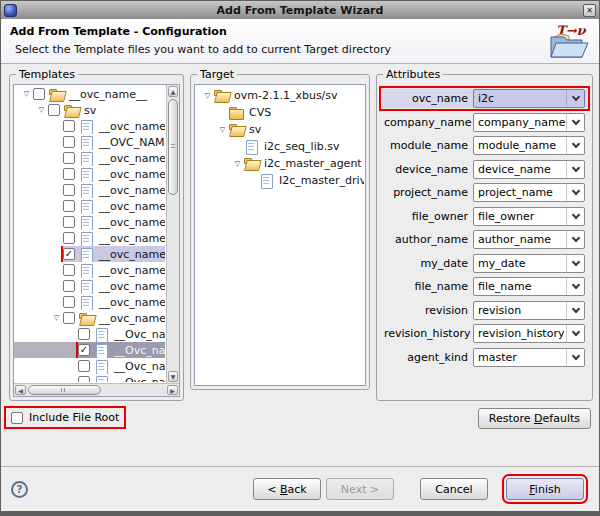 The image size is (600, 516). Describe the element at coordinates (280, 112) in the screenshot. I see `tree-item: CVS` at that location.